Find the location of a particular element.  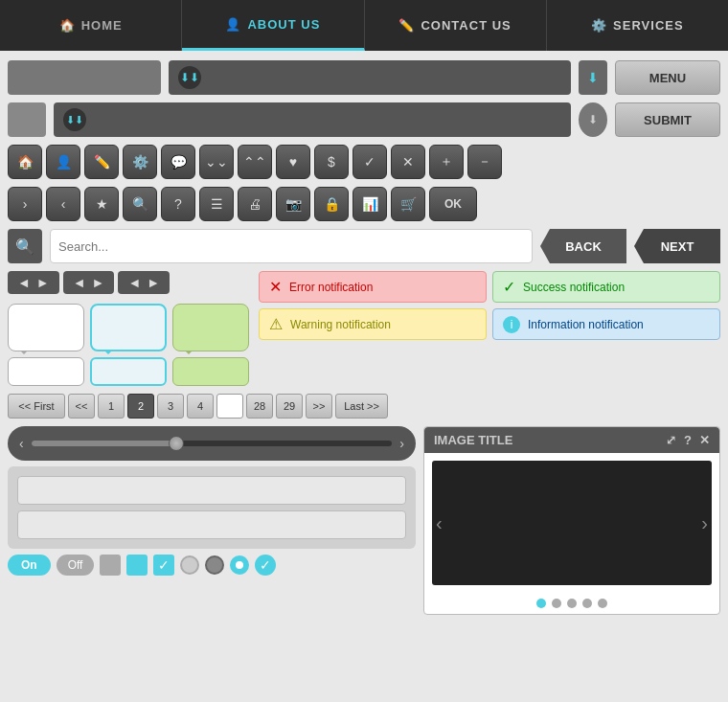

slider-right-icon: › is located at coordinates (402, 443).